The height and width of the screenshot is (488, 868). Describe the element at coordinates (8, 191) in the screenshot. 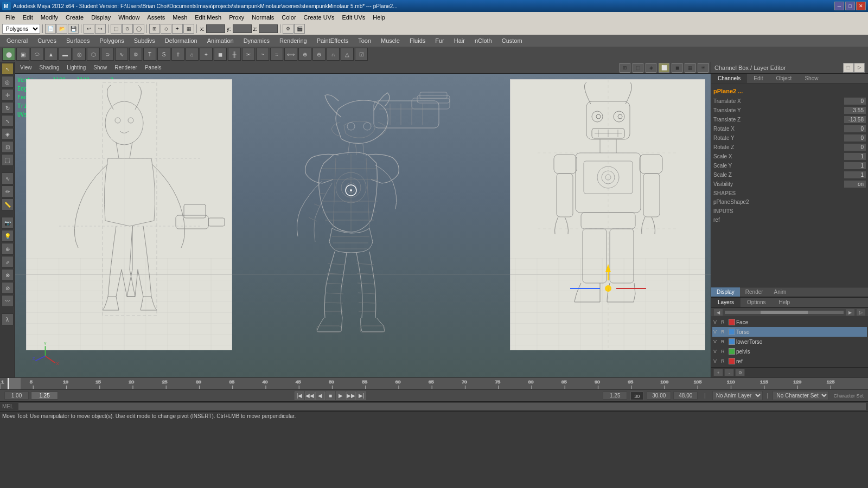

I see `pencil-tool: ✏` at that location.